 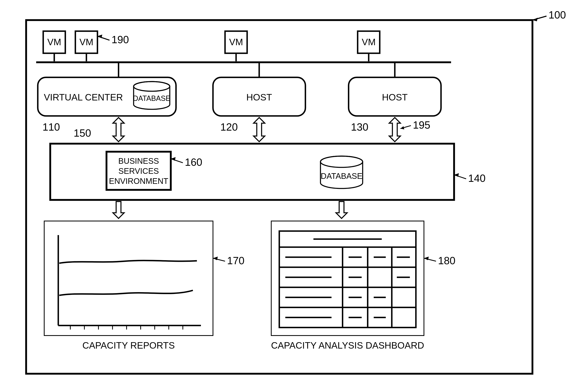 What do you see at coordinates (259, 97) in the screenshot?
I see `host-block-1: HOST` at bounding box center [259, 97].